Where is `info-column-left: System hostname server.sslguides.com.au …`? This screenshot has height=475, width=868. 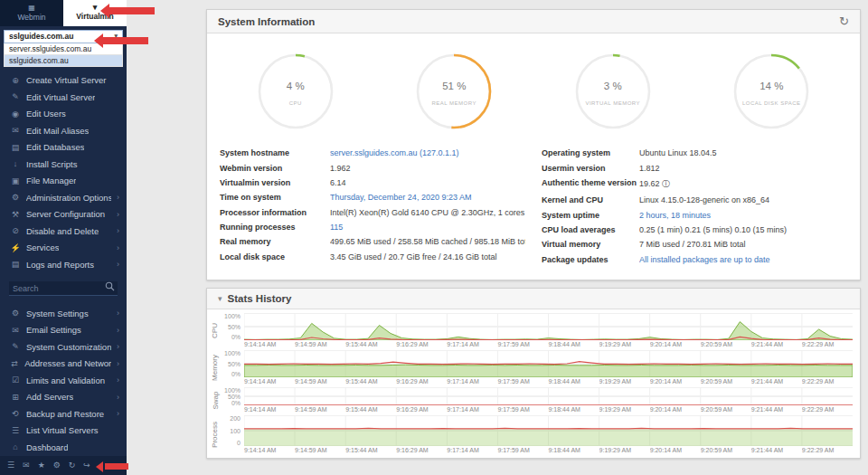 info-column-left: System hostname server.sslguides.com.au … is located at coordinates (373, 206).